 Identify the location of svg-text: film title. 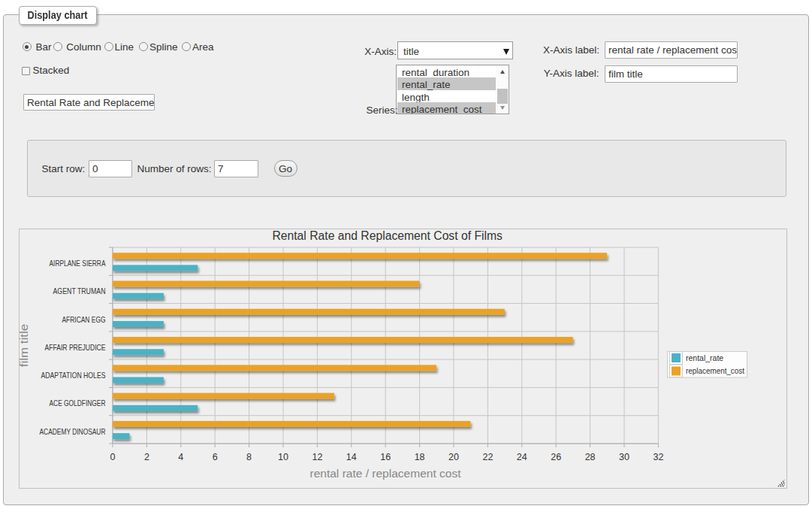
(24, 346).